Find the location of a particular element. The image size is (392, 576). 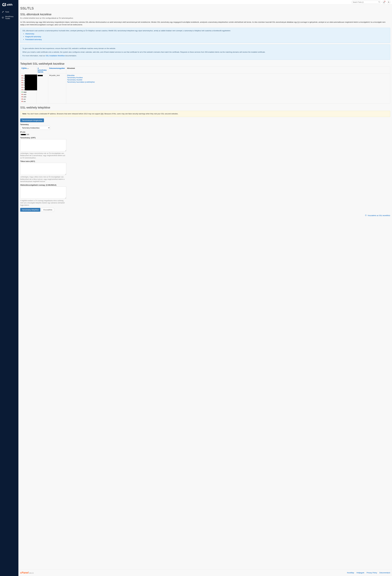

fqdn-entry: aut is located at coordinates (28, 76).